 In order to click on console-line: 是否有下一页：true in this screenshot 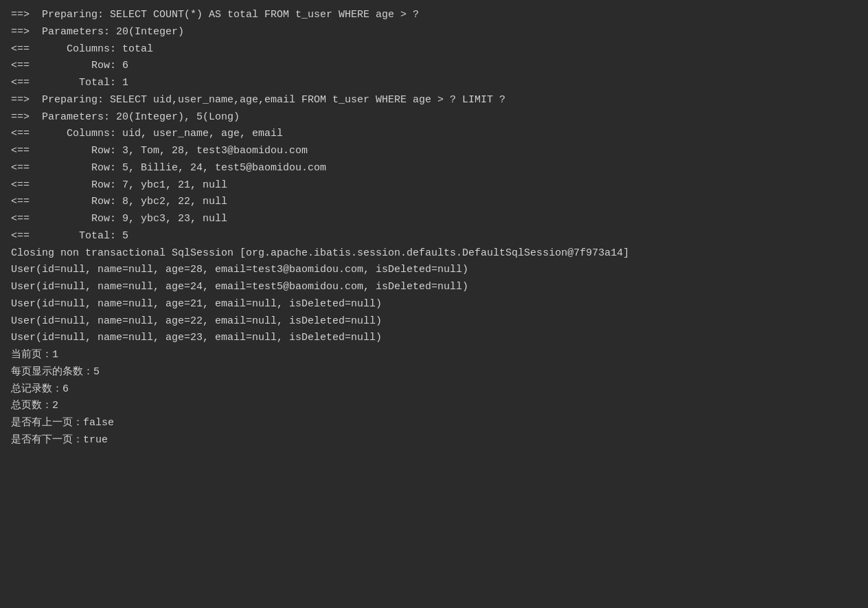, I will do `click(434, 441)`.